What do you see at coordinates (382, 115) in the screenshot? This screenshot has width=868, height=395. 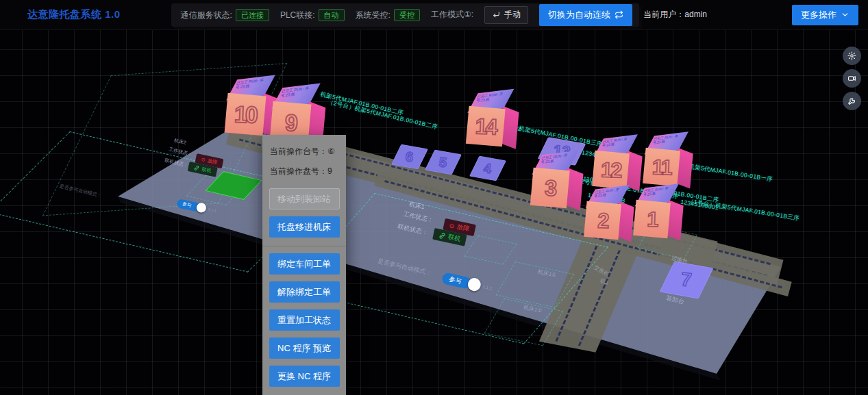 I see `annotation: （2号台）机架5代MJAF.01B.00-01B二序` at bounding box center [382, 115].